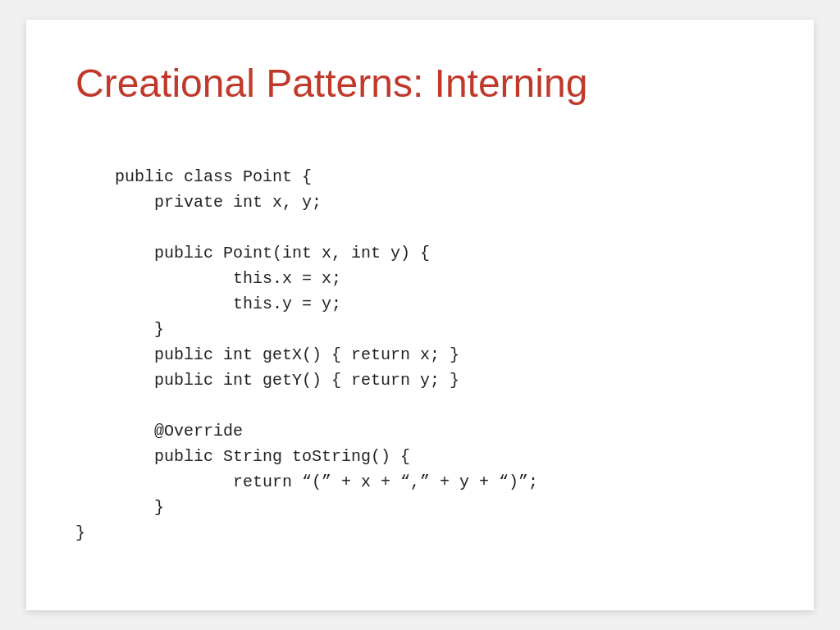  I want to click on code-line-2: private int x, y;, so click(199, 202).